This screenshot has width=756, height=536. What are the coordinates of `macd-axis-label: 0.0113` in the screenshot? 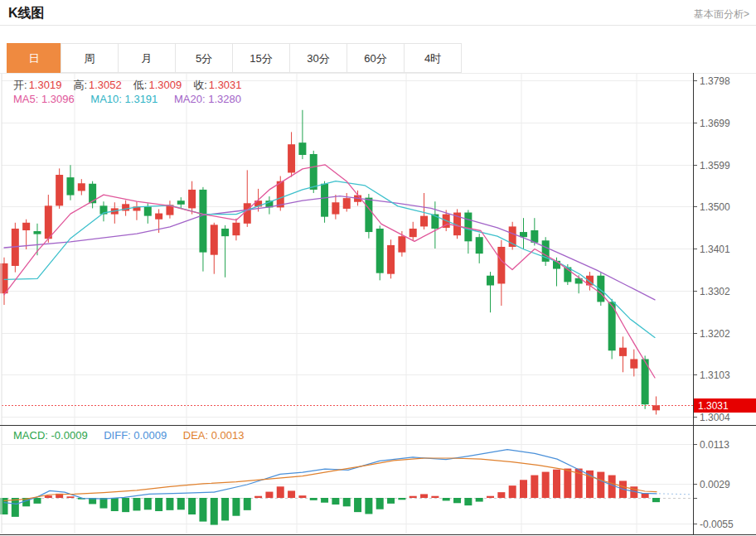 It's located at (715, 445).